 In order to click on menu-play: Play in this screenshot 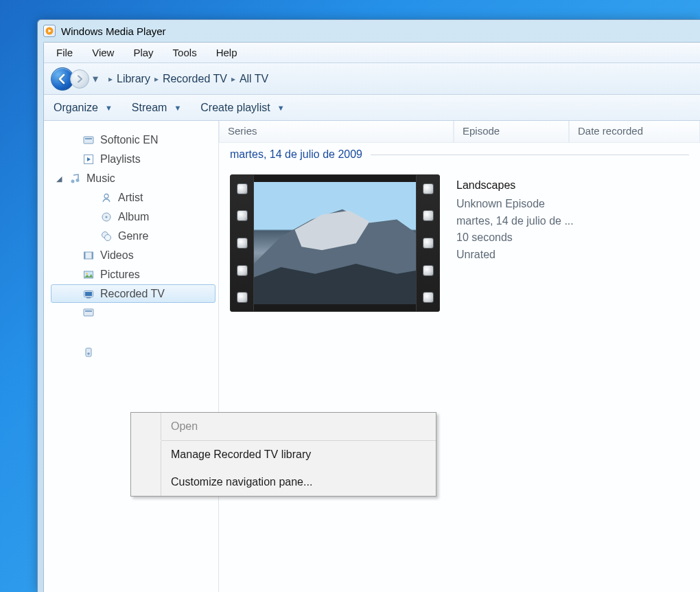, I will do `click(143, 52)`.